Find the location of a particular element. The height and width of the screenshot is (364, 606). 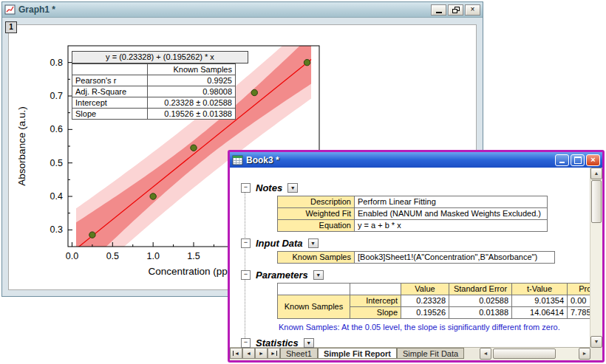

graph-window-title: Graph1 * is located at coordinates (37, 10).